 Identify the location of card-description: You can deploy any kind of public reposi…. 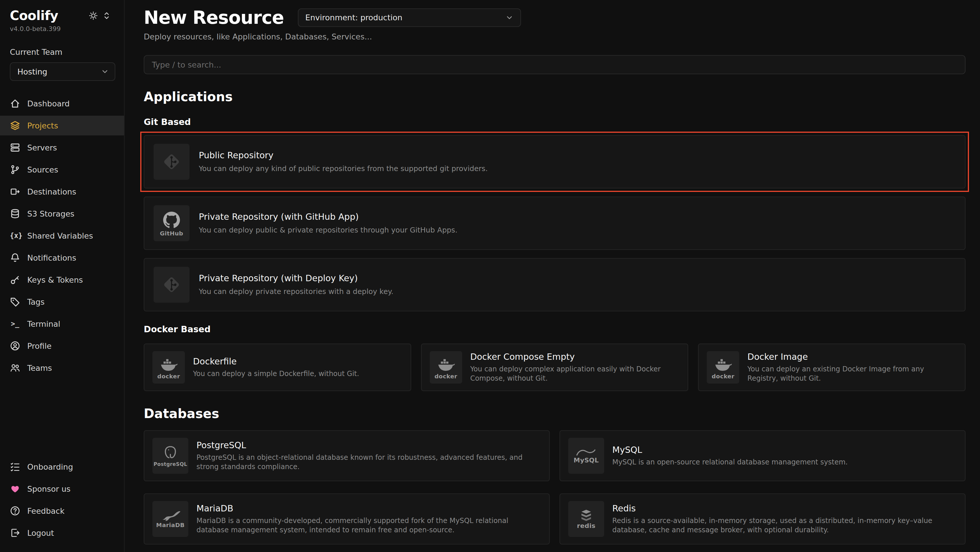
(343, 168).